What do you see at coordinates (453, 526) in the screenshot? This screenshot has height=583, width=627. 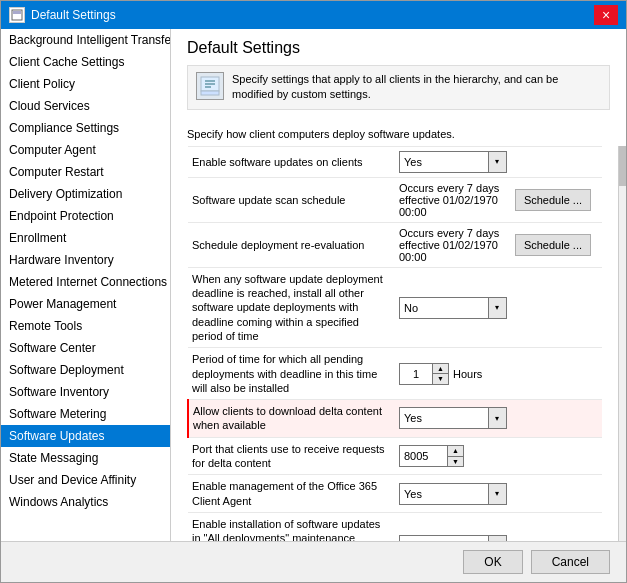 I see `row-control-8: Yes▾` at bounding box center [453, 526].